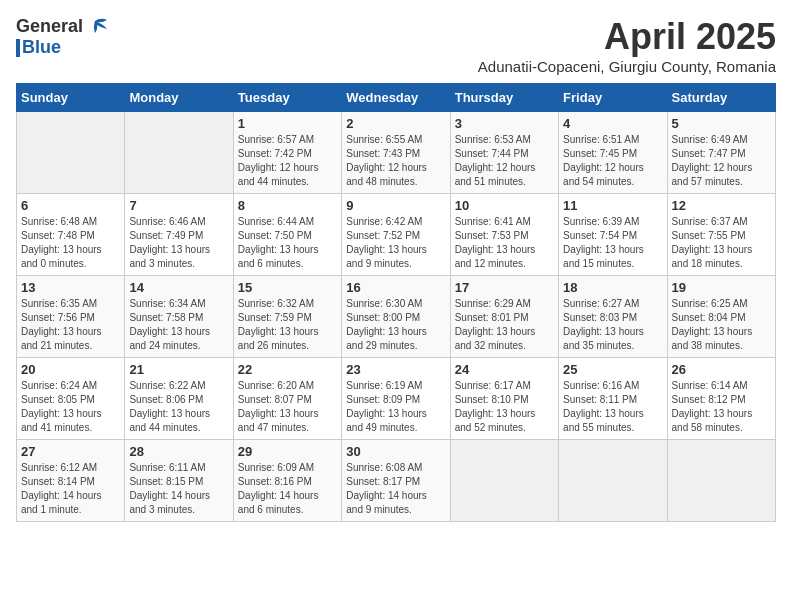 The width and height of the screenshot is (792, 612). Describe the element at coordinates (504, 407) in the screenshot. I see `day-detail: Sunrise: 6:17 AM Sunset: 8:10 PM Dayligh…` at that location.